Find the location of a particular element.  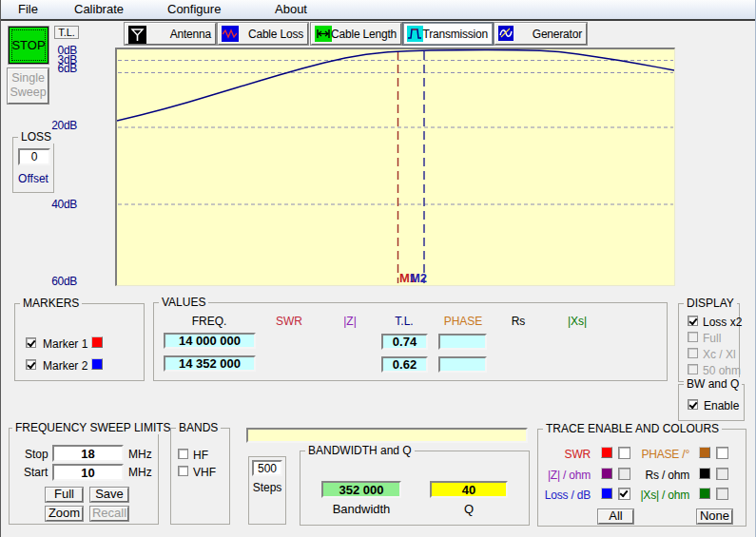

q-label: Q is located at coordinates (469, 509).